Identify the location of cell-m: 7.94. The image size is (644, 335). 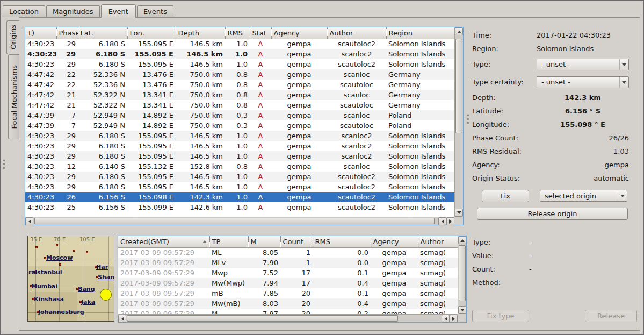
(264, 283).